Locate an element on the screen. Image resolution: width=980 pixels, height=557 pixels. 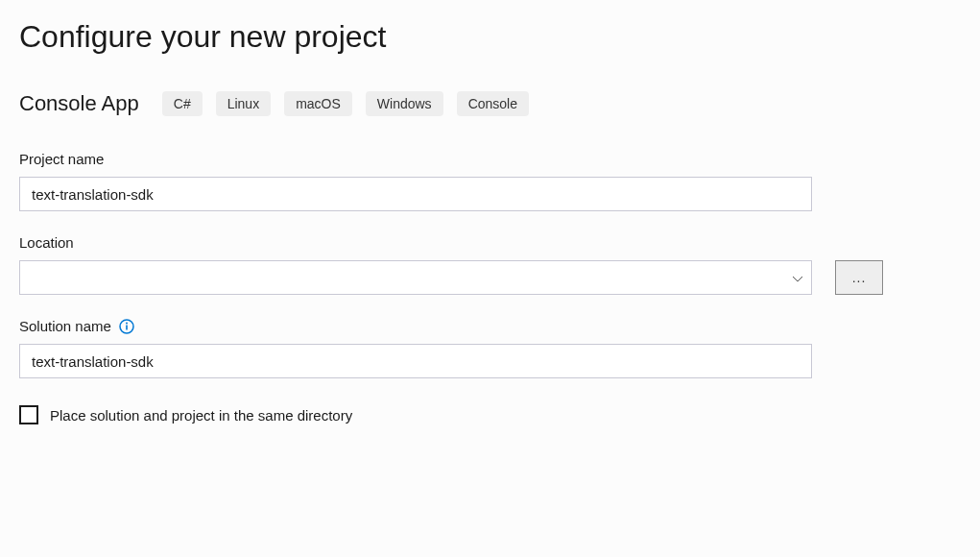
project-name-input is located at coordinates (416, 194).